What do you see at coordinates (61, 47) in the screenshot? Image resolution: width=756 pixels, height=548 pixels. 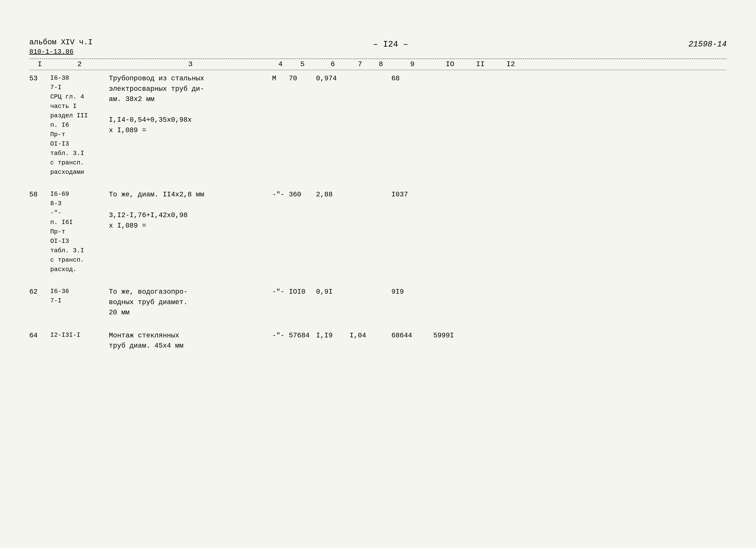 I see `album-info: альбом XIV ч.I 810-1-13.86` at bounding box center [61, 47].